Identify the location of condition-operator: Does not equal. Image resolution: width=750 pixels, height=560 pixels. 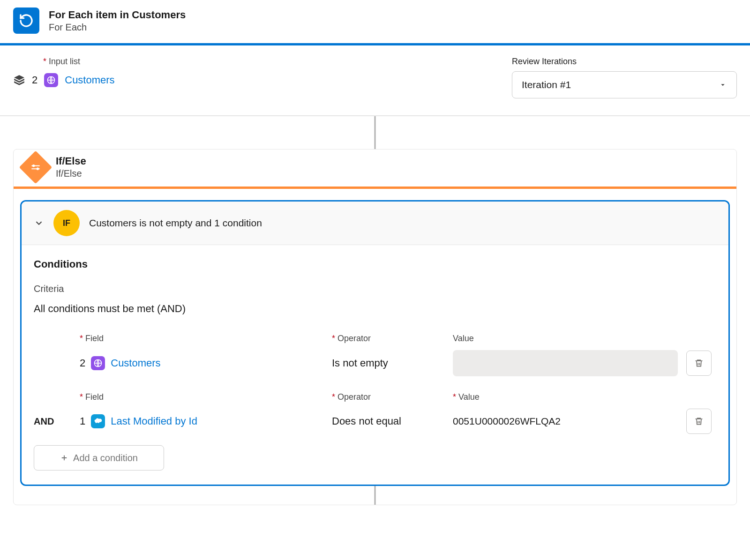
(388, 421).